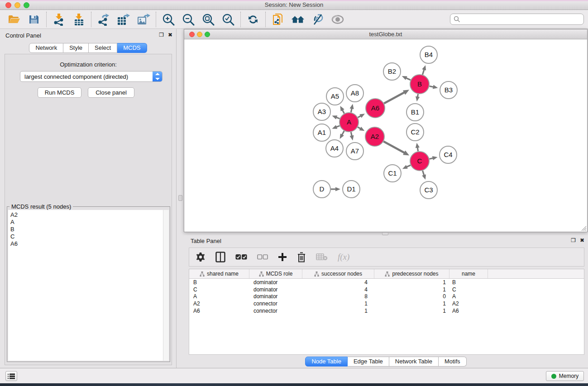 The height and width of the screenshot is (386, 588). Describe the element at coordinates (349, 122) in the screenshot. I see `node-label: A` at that location.